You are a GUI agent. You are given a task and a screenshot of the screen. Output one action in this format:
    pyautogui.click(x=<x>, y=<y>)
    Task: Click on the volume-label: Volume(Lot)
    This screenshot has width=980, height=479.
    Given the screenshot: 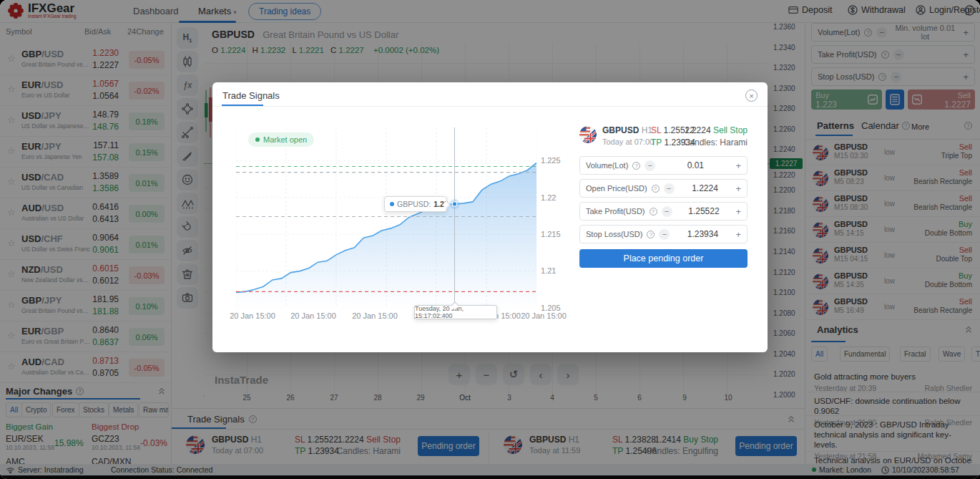 What is the action you would take?
    pyautogui.click(x=607, y=165)
    